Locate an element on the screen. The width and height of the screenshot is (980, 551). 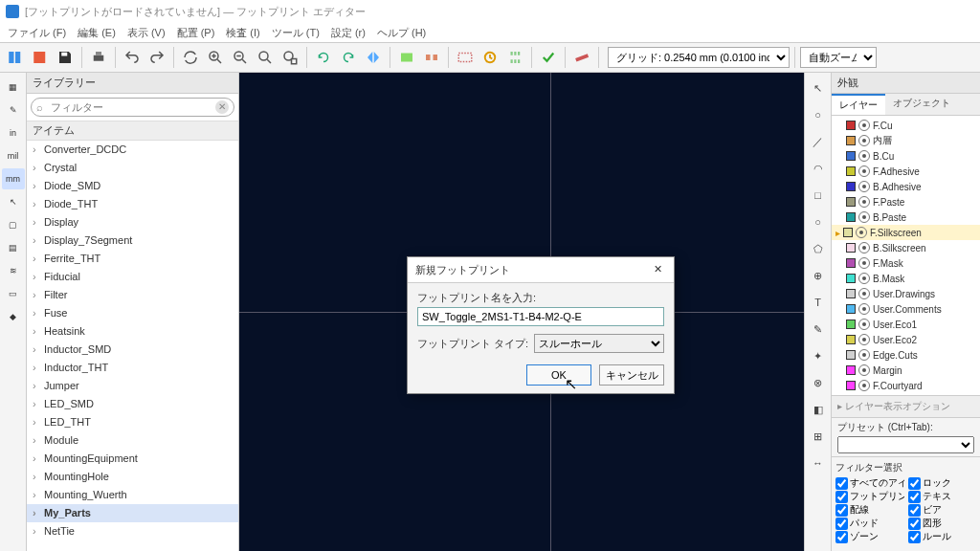
ok-button: OK is located at coordinates (559, 375).